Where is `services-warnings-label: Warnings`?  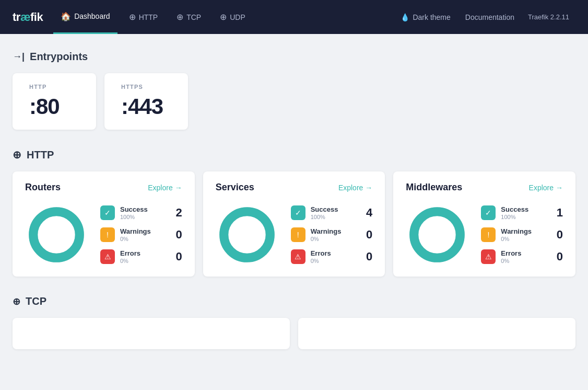
services-warnings-label: Warnings is located at coordinates (334, 232).